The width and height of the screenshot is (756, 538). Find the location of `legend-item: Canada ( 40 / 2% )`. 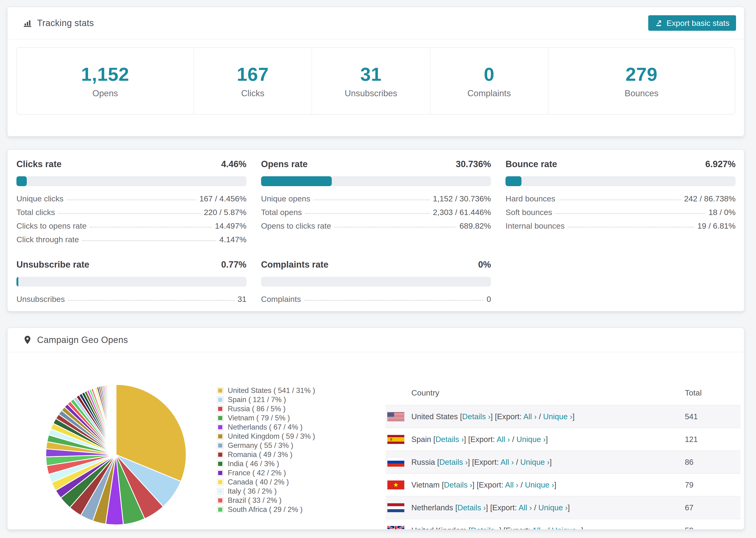

legend-item: Canada ( 40 / 2% ) is located at coordinates (266, 482).